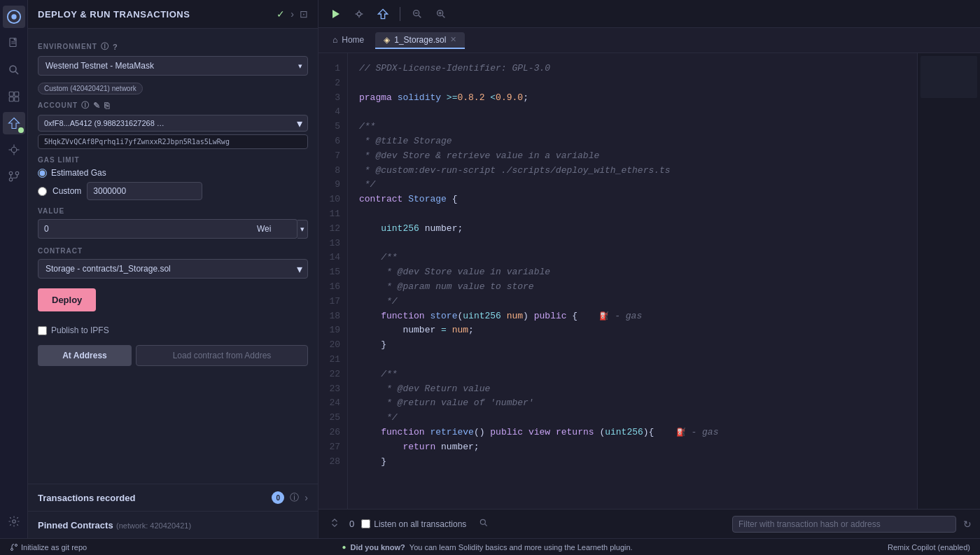  I want to click on settings-icon, so click(14, 521).